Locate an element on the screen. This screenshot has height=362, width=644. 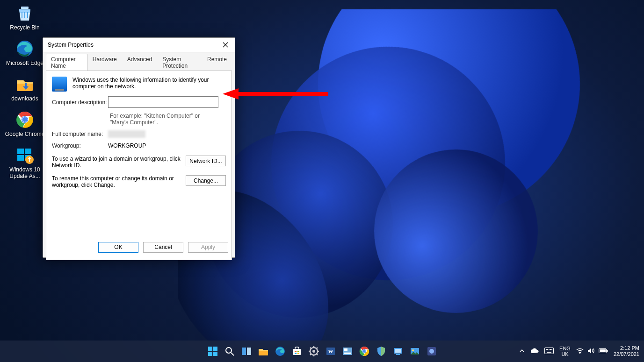
desktop-icon-update-assistant: Windows 10 Update As... is located at coordinates (25, 163).